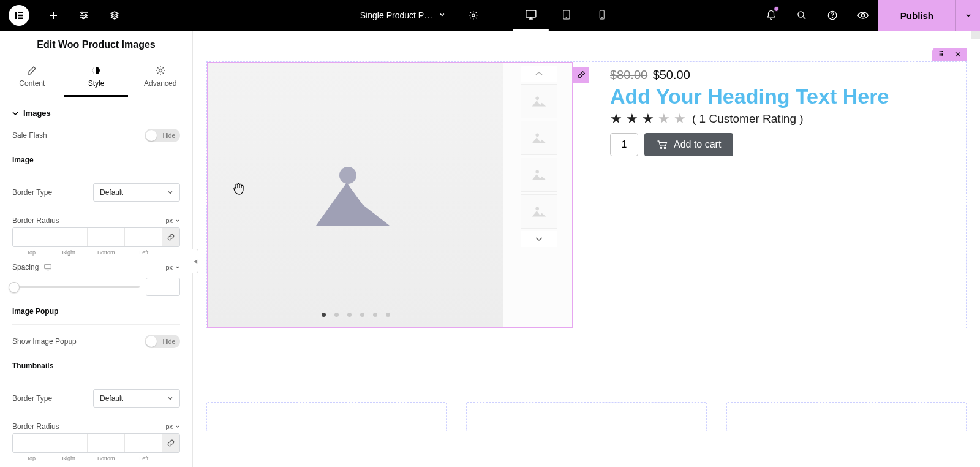 The image size is (980, 467). What do you see at coordinates (490, 15) in the screenshot?
I see `topbar-center: Single Product P…` at bounding box center [490, 15].